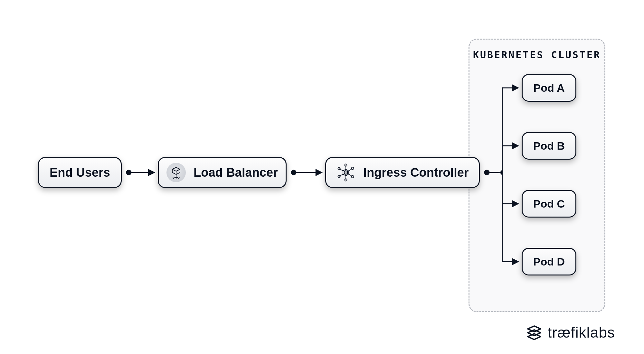 The width and height of the screenshot is (644, 354). I want to click on pod-a-node: Pod A, so click(549, 88).